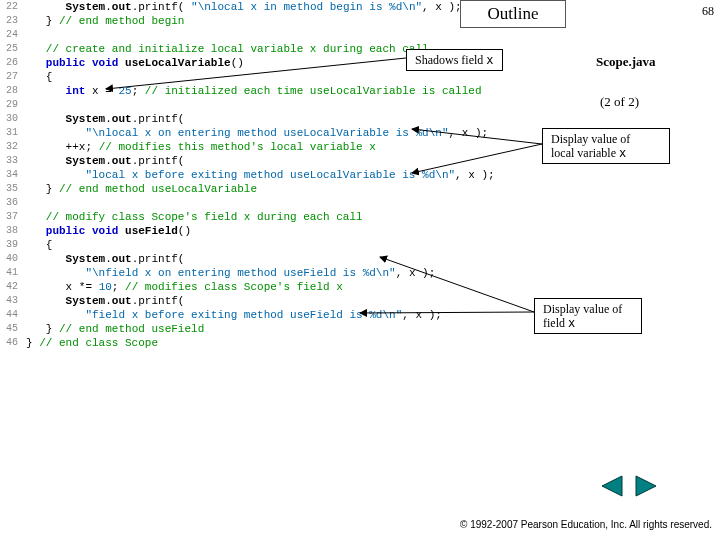 Image resolution: width=720 pixels, height=540 pixels. What do you see at coordinates (13, 77) in the screenshot?
I see `line-number: 27` at bounding box center [13, 77].